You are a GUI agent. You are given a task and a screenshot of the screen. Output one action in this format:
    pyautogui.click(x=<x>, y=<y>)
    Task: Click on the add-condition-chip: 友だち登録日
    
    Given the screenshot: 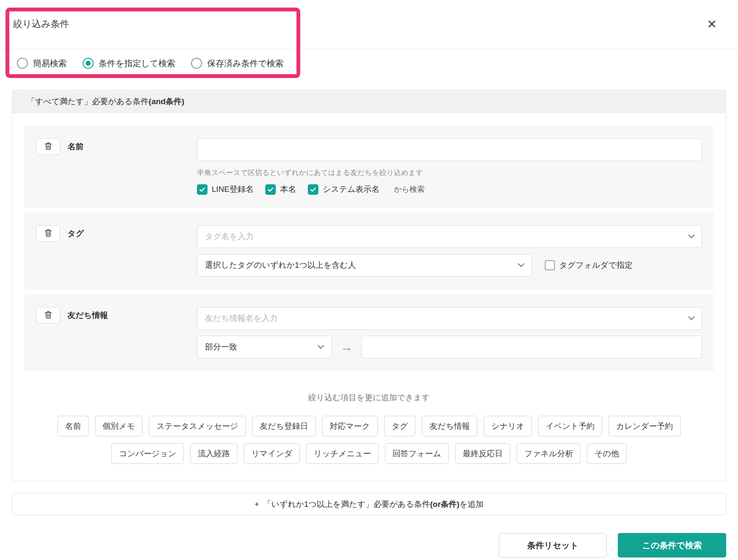 What is the action you would take?
    pyautogui.click(x=284, y=426)
    